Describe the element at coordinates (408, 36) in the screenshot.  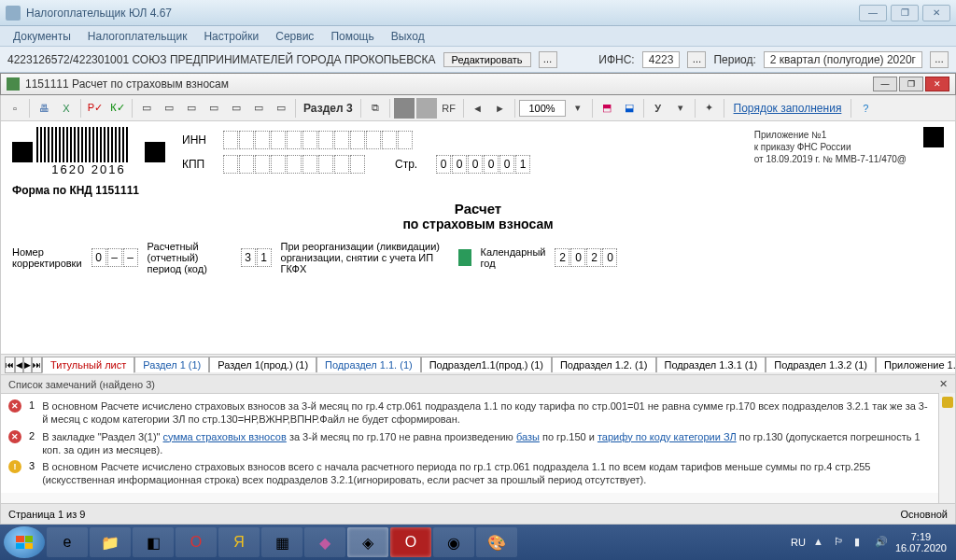
I see `menu-exit: Выход` at that location.